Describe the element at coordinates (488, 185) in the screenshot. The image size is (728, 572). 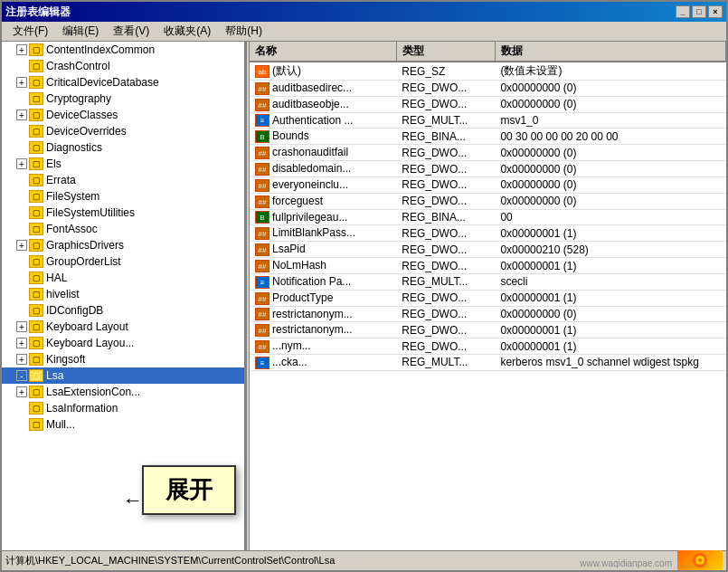
I see `table-row: ##everyoneinclu... REG_DWO... 0x00000000…` at that location.